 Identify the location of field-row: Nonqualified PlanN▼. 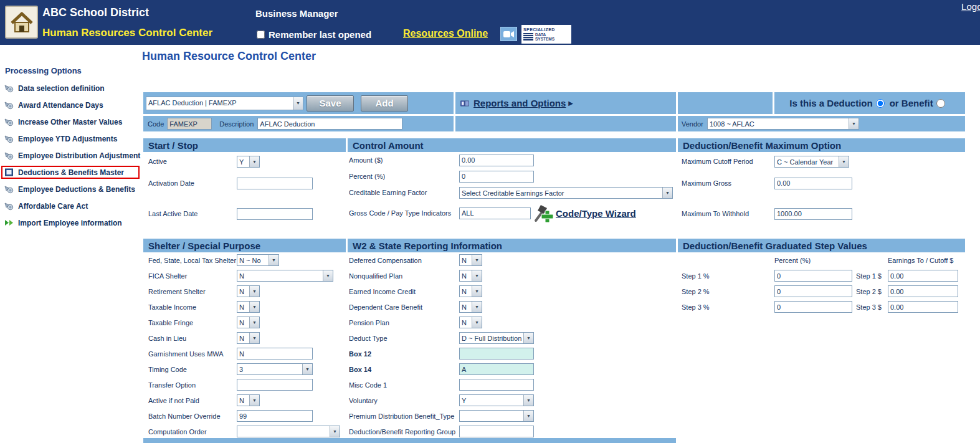
(512, 275).